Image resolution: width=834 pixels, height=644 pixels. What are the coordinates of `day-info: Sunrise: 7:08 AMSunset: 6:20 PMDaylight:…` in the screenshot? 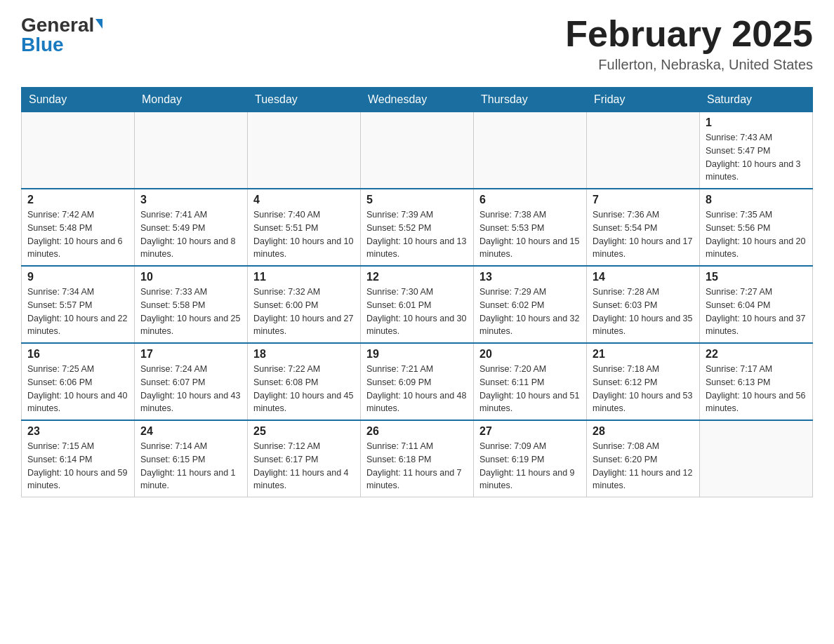 It's located at (643, 466).